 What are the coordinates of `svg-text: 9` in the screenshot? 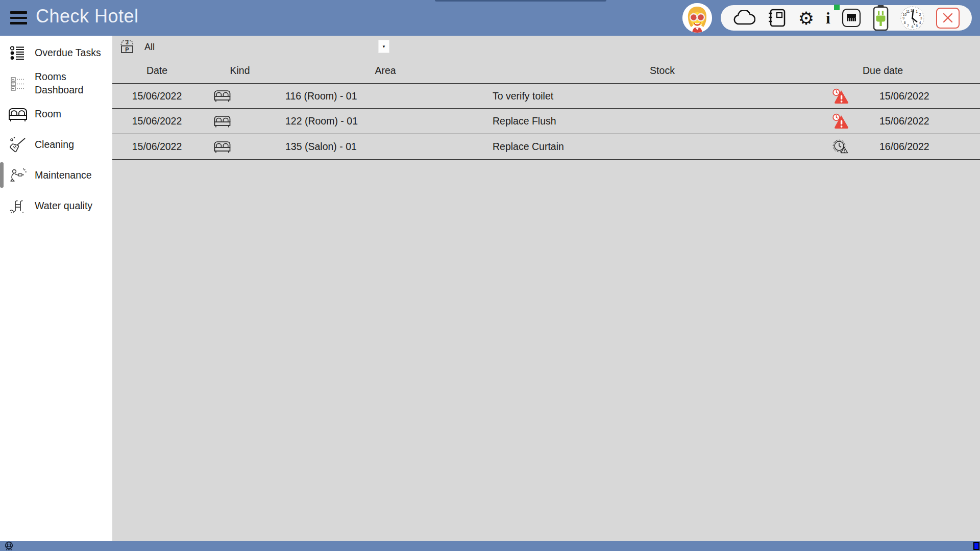 It's located at (903, 18).